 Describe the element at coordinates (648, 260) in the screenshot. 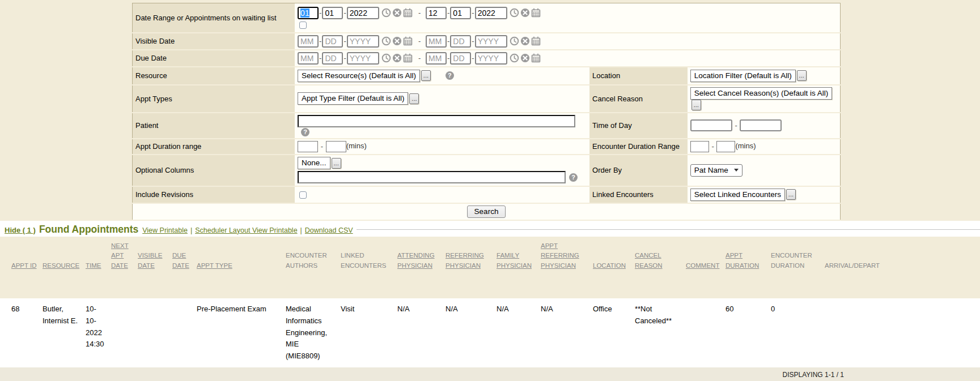

I see `sort-cancel-reason-link: CANCEL REASON` at that location.